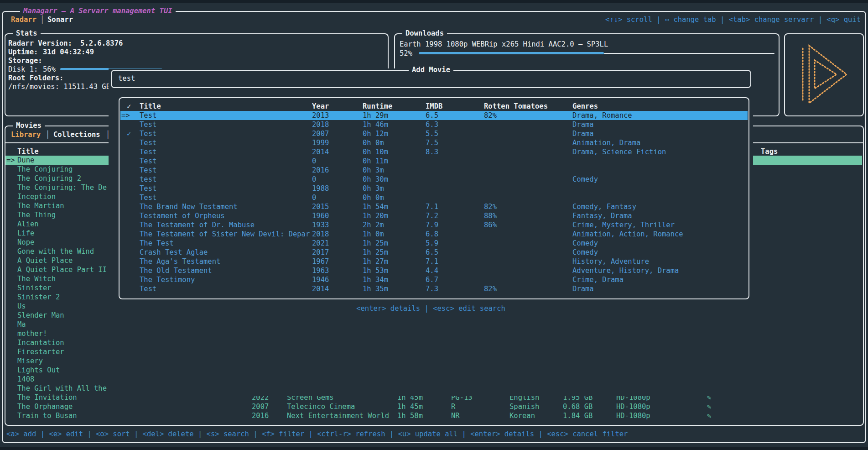  I want to click on cell-movie-title: Incantation, so click(41, 343).